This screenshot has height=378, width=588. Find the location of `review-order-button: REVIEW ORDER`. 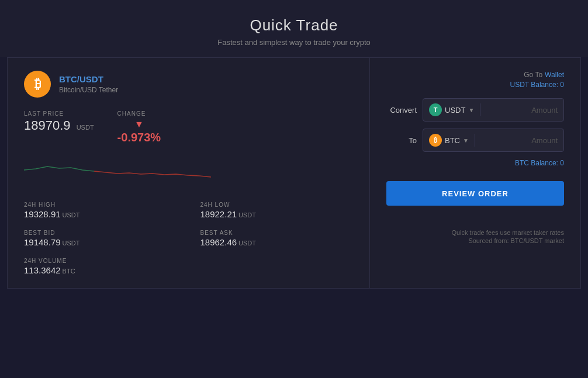

review-order-button: REVIEW ORDER is located at coordinates (475, 193).